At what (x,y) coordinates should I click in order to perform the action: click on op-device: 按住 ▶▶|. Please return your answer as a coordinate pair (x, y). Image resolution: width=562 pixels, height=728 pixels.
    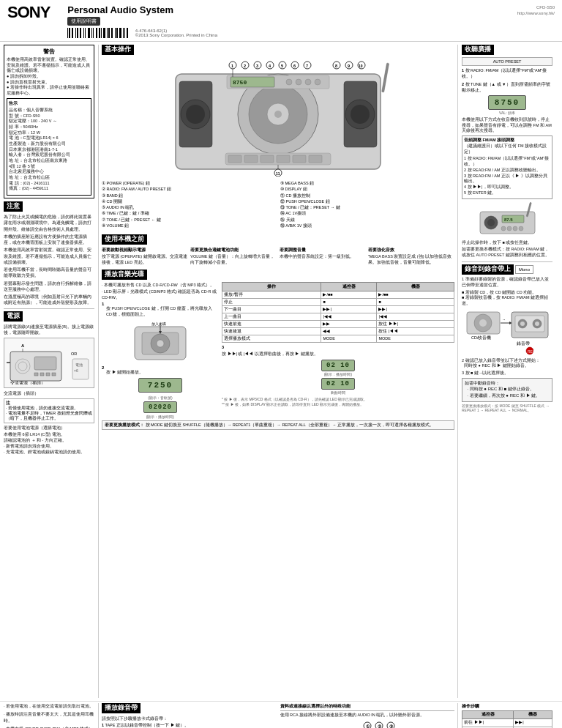
    Looking at the image, I should click on (416, 324).